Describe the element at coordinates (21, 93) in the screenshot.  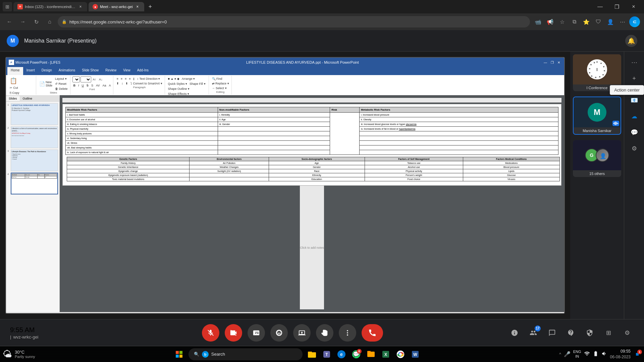
I see `copy-button: ⎘ Copy` at that location.